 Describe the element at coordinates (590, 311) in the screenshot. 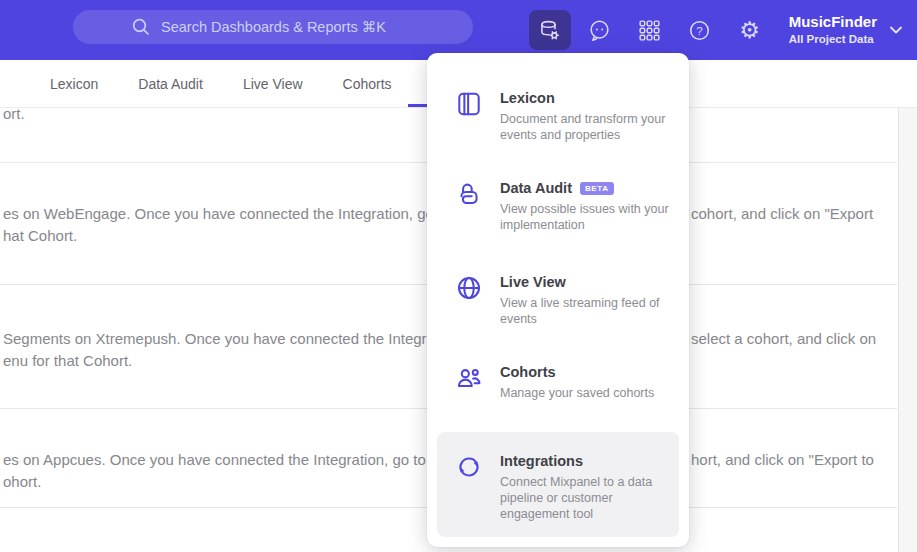

I see `menu-item-description: View a live streaming feed of events` at that location.